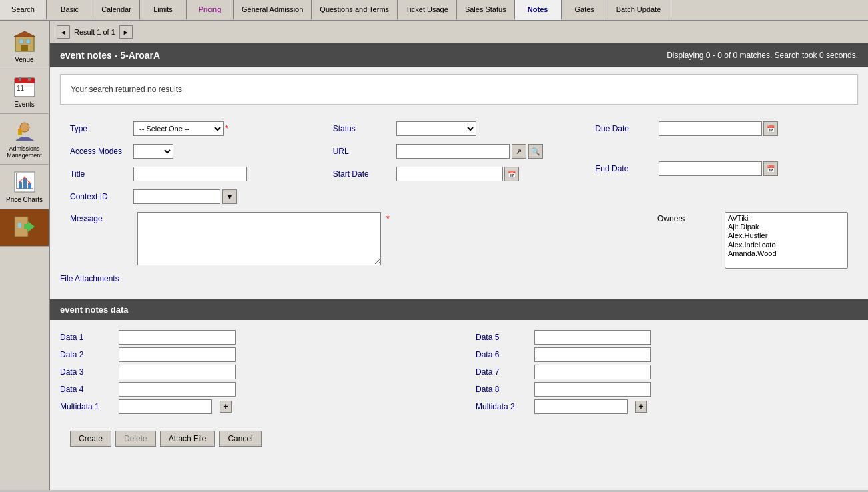 Image resolution: width=868 pixels, height=492 pixels. What do you see at coordinates (355, 10) in the screenshot?
I see `tab-questions-terms: Questions and Terms` at bounding box center [355, 10].